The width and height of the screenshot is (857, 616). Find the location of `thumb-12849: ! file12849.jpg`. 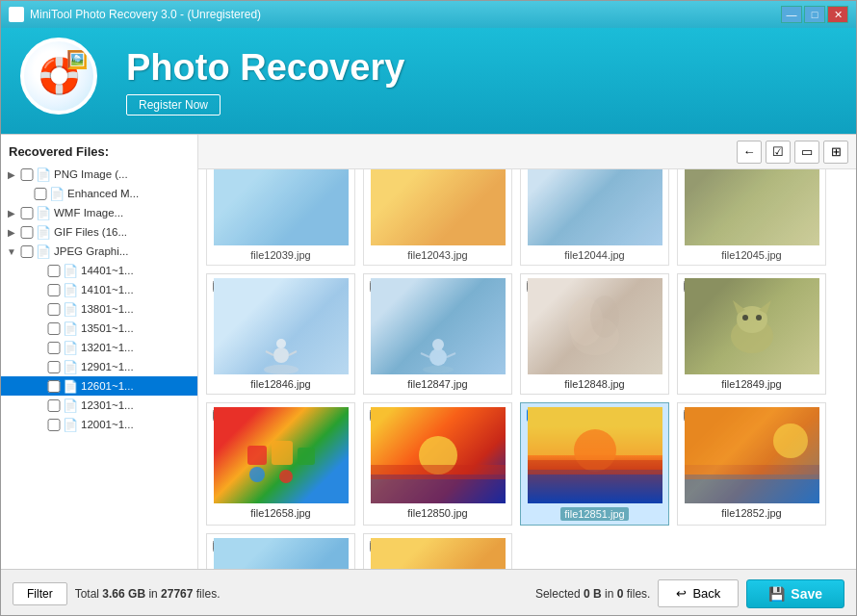

thumb-12849: ! file12849.jpg is located at coordinates (751, 334).